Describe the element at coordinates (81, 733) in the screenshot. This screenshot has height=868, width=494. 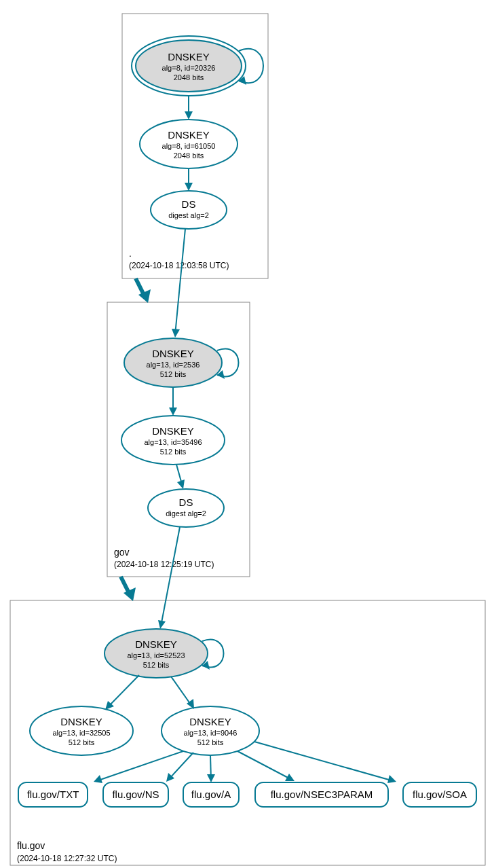
I see `flu-zsk-a-line1: alg=13, id=32505` at that location.